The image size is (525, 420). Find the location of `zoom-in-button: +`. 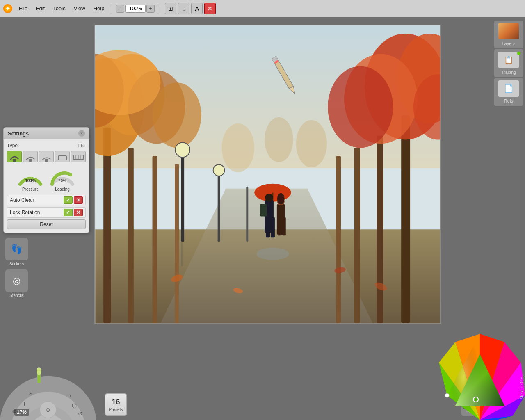

zoom-in-button: + is located at coordinates (151, 9).